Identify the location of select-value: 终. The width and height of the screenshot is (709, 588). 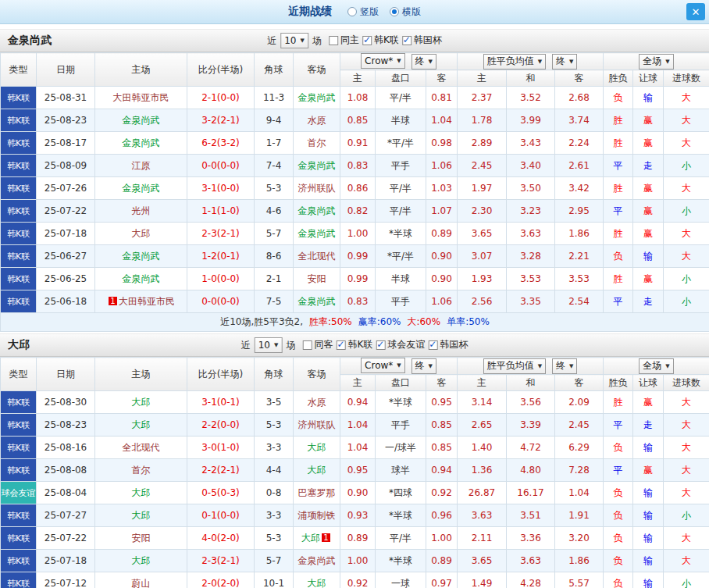
(561, 365).